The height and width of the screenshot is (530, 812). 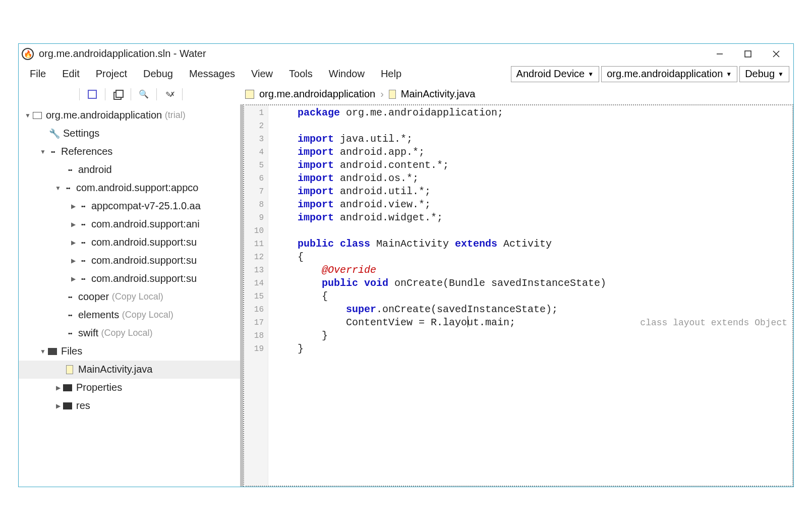 I want to click on squiggle-button, so click(x=169, y=94).